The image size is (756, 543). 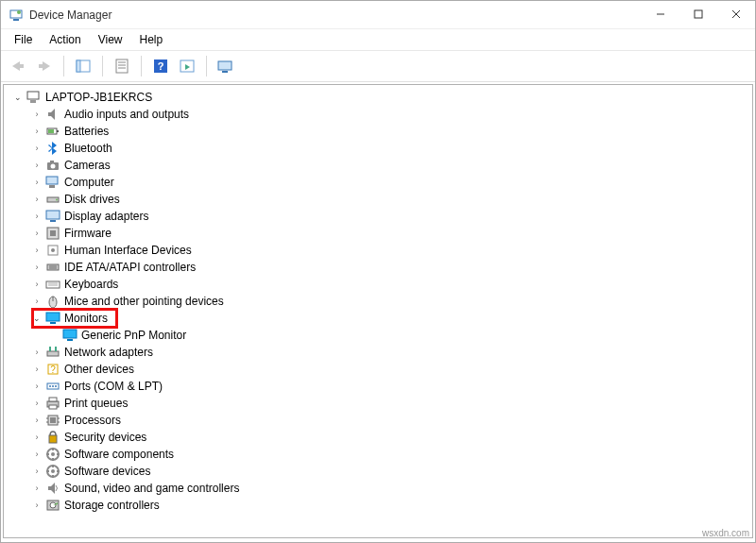 What do you see at coordinates (130, 267) in the screenshot?
I see `tree-item-label: IDE ATA/ATAPI controllers` at bounding box center [130, 267].